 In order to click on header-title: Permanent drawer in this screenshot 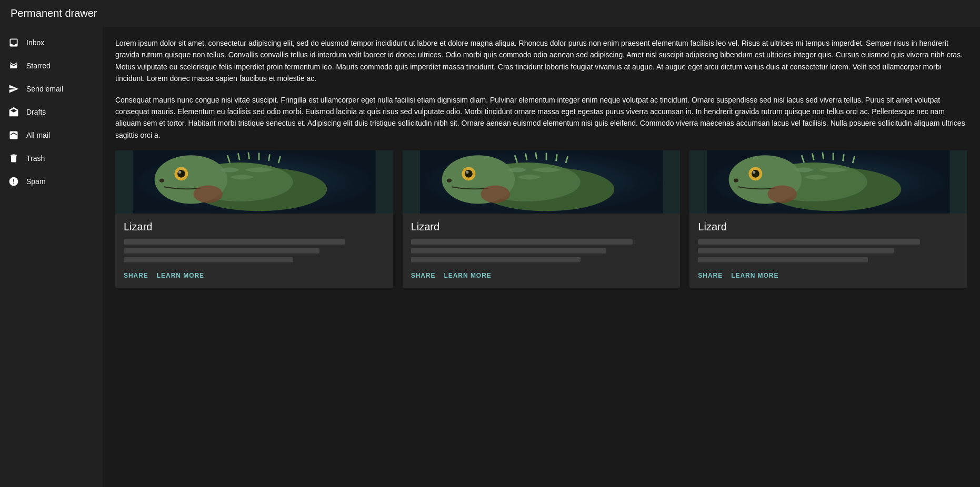, I will do `click(54, 13)`.